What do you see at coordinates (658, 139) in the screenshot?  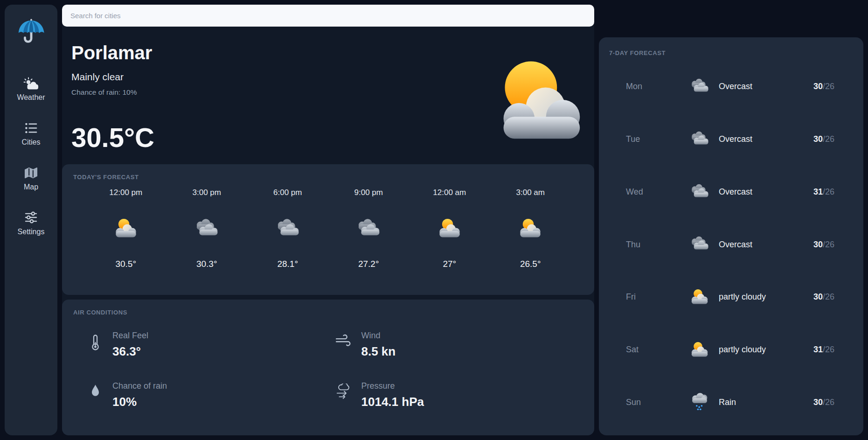 I see `day-name: Tue` at bounding box center [658, 139].